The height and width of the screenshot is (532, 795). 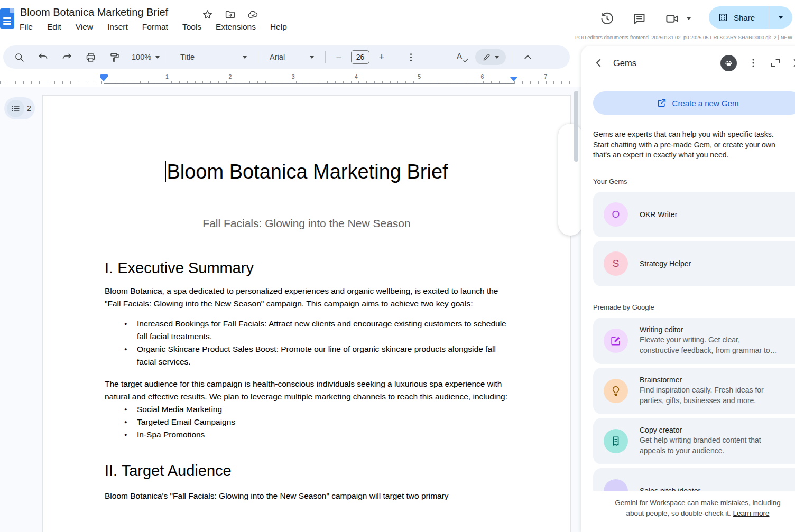 I want to click on ruler-number: 7, so click(x=546, y=77).